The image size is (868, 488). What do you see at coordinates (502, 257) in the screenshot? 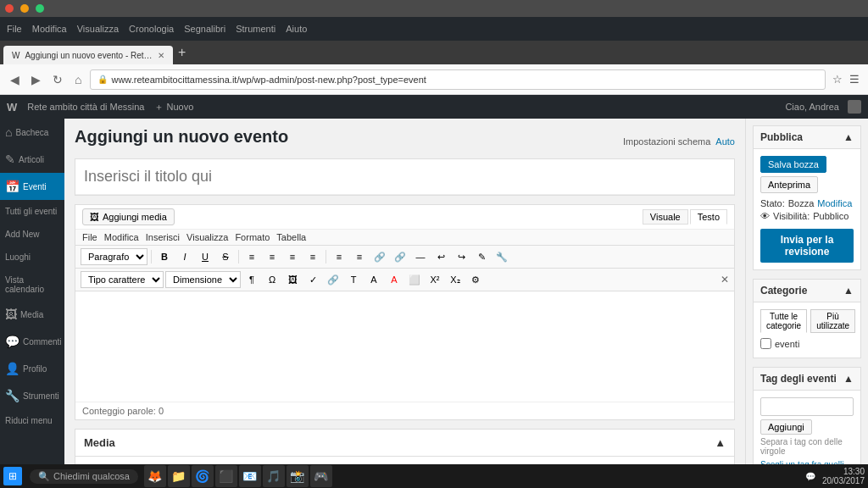
I see `extra-btn2: 🔧` at bounding box center [502, 257].